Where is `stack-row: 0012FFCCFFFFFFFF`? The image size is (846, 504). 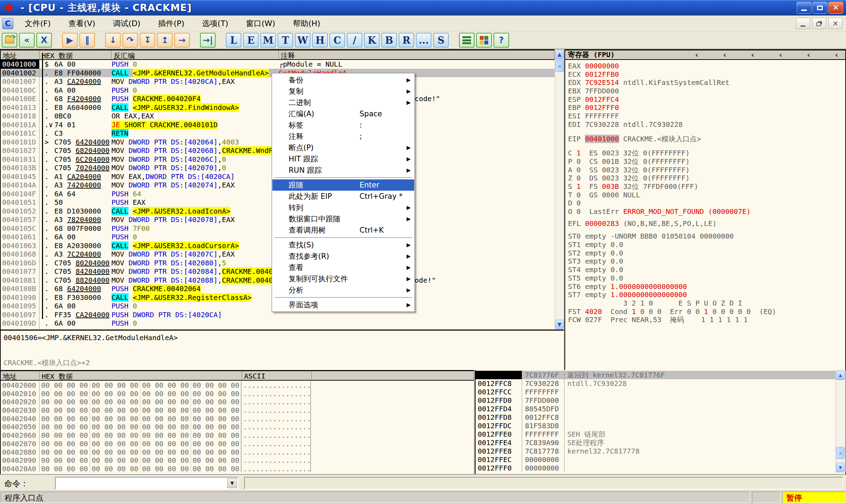 stack-row: 0012FFCCFFFFFFFF is located at coordinates (655, 392).